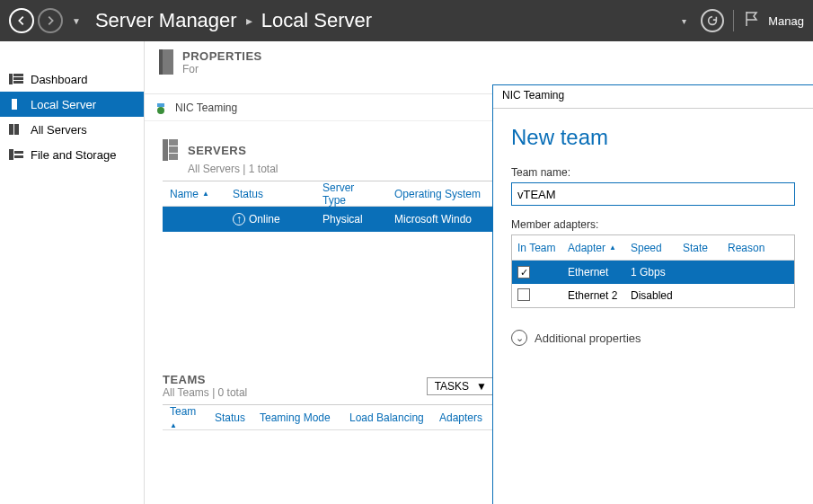 The width and height of the screenshot is (813, 504). What do you see at coordinates (329, 219) in the screenshot?
I see `server-row: ↑Online Physical Microsoft Windo` at bounding box center [329, 219].